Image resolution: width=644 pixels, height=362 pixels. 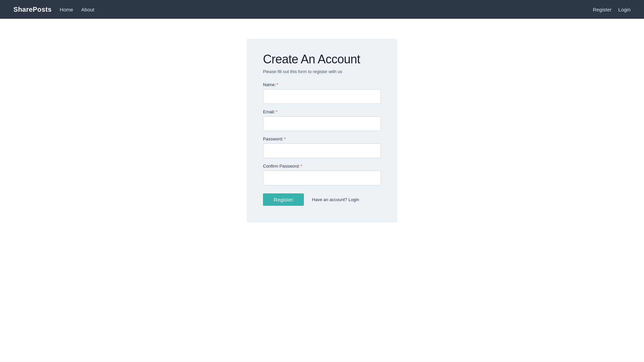 What do you see at coordinates (301, 166) in the screenshot?
I see `confirm-password-required-star: *` at bounding box center [301, 166].